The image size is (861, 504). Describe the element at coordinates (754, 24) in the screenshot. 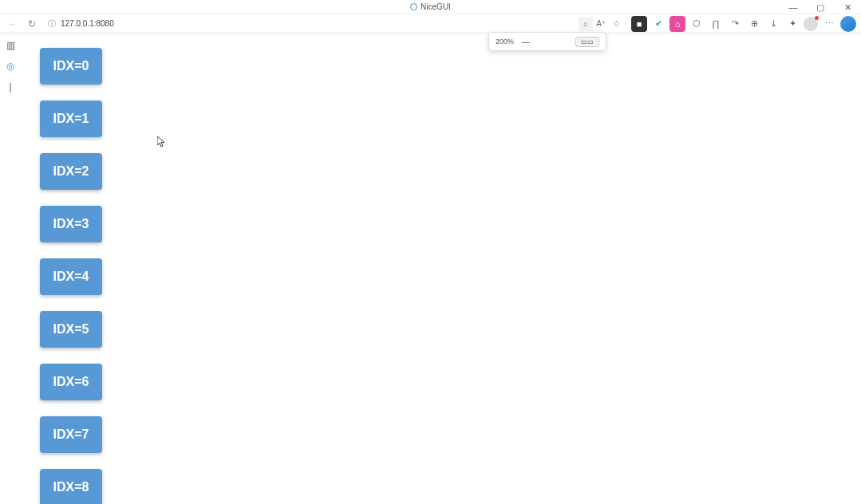

I see `collections-icon: ⊕` at that location.